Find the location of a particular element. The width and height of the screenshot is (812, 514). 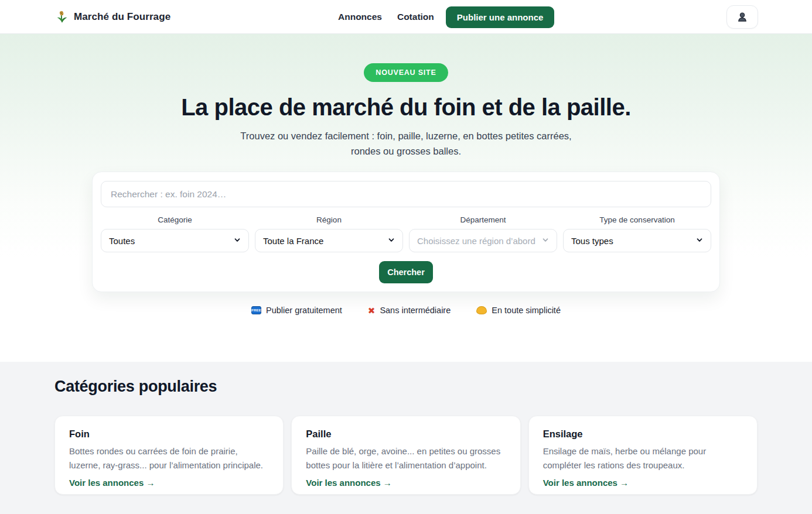

filter-departement-label: Département is located at coordinates (483, 220).